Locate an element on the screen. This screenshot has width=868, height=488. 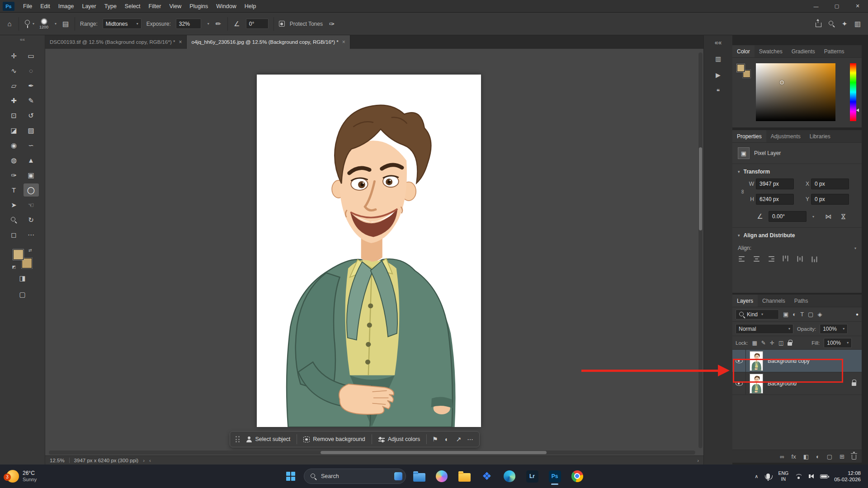
tab-color: Color is located at coordinates (743, 52).